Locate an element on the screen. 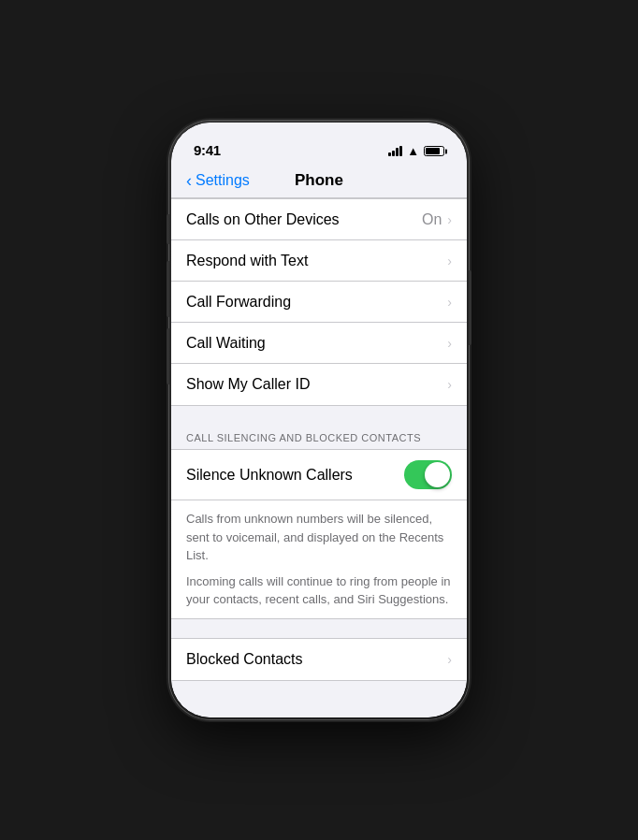 This screenshot has height=840, width=638. back-label: Settings is located at coordinates (223, 181).